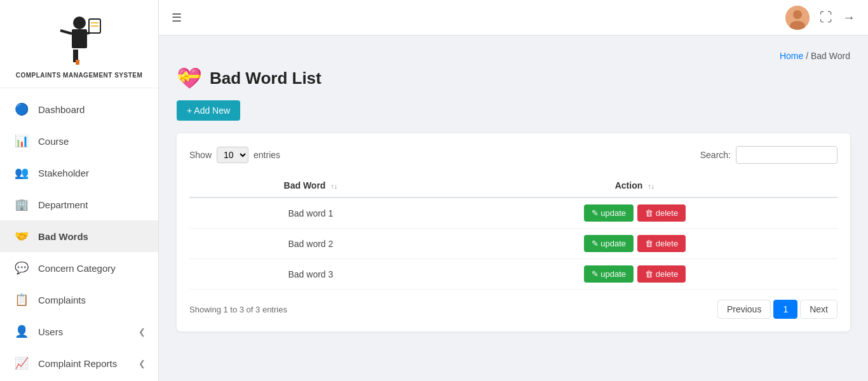  What do you see at coordinates (22, 236) in the screenshot?
I see `bad-words-icon: 🤝` at bounding box center [22, 236].